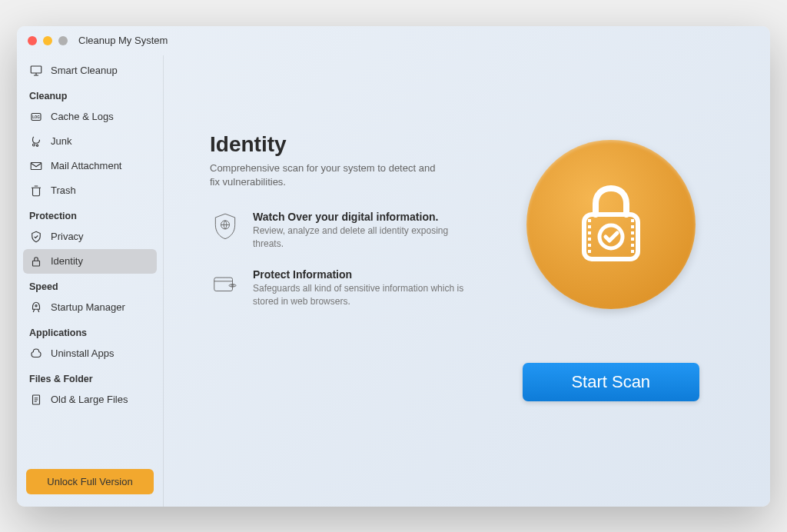 This screenshot has width=787, height=532. What do you see at coordinates (36, 166) in the screenshot?
I see `mail-icon` at bounding box center [36, 166].